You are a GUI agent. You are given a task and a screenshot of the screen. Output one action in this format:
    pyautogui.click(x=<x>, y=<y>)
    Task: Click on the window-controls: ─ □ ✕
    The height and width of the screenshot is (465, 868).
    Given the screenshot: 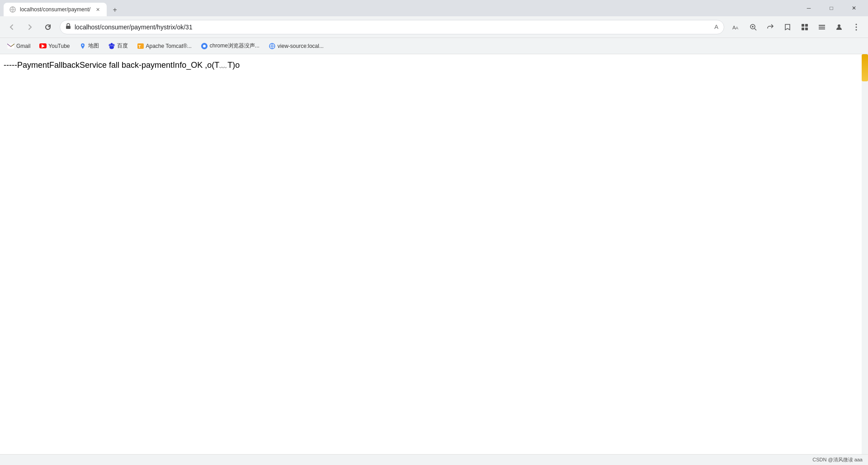 What is the action you would take?
    pyautogui.click(x=831, y=8)
    